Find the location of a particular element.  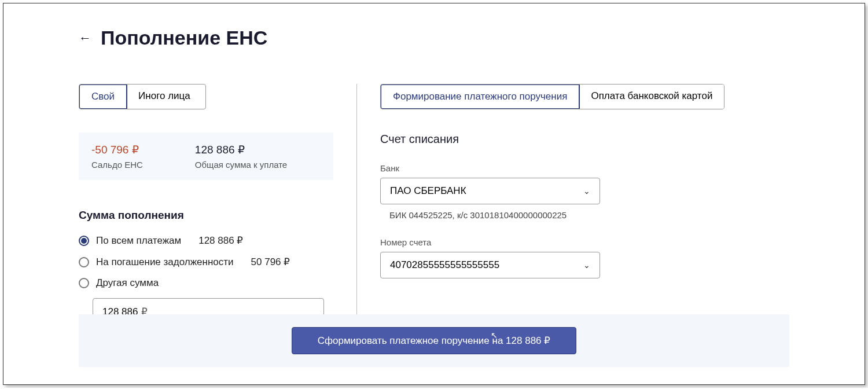

balance-total-value: 128 886 ₽ is located at coordinates (241, 149).